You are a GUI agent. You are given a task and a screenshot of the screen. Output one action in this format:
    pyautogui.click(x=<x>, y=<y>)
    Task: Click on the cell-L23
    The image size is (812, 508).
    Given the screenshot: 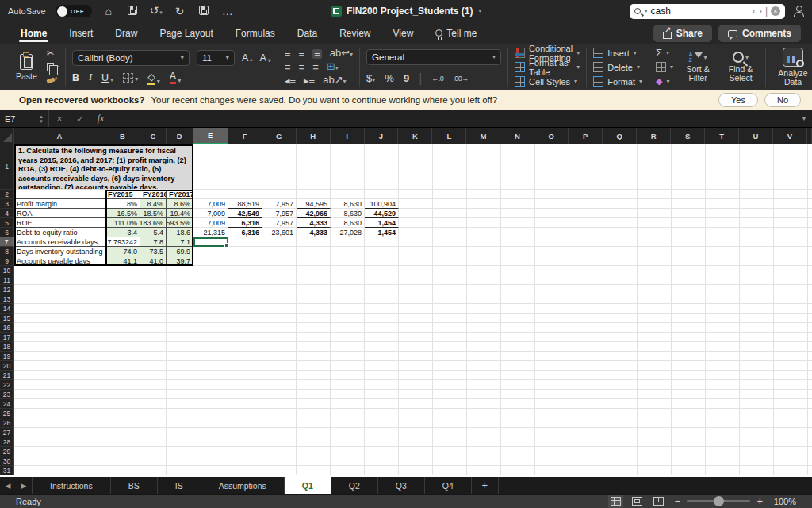 What is the action you would take?
    pyautogui.click(x=450, y=394)
    